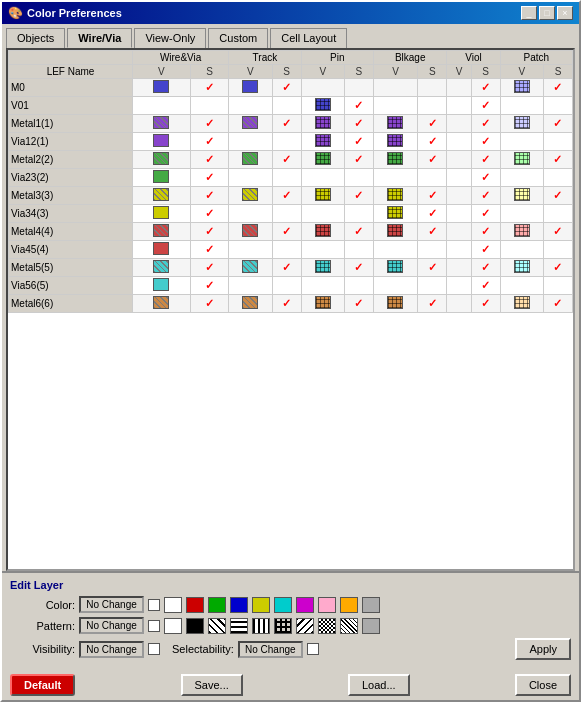 The width and height of the screenshot is (581, 702). I want to click on pattern-dense, so click(349, 626).